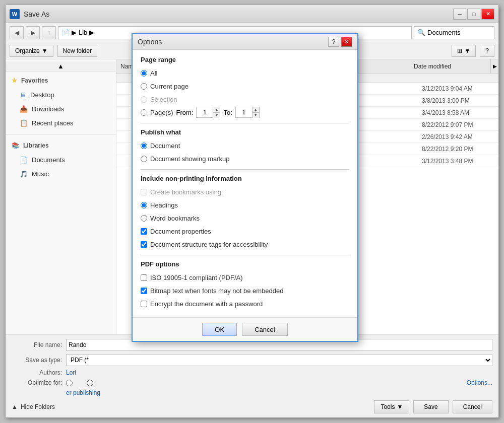 The width and height of the screenshot is (504, 423). I want to click on view-icon: ⊞, so click(460, 51).